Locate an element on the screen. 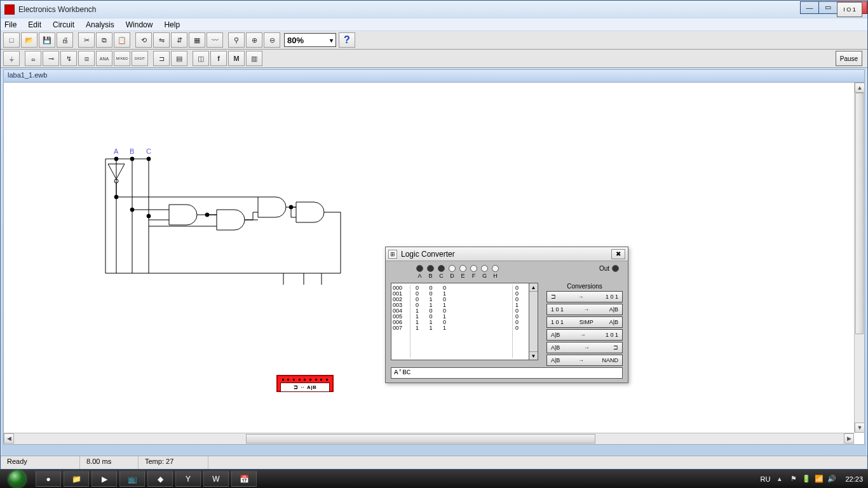 The height and width of the screenshot is (488, 868). tray-icon-3: 🔊 is located at coordinates (832, 479).